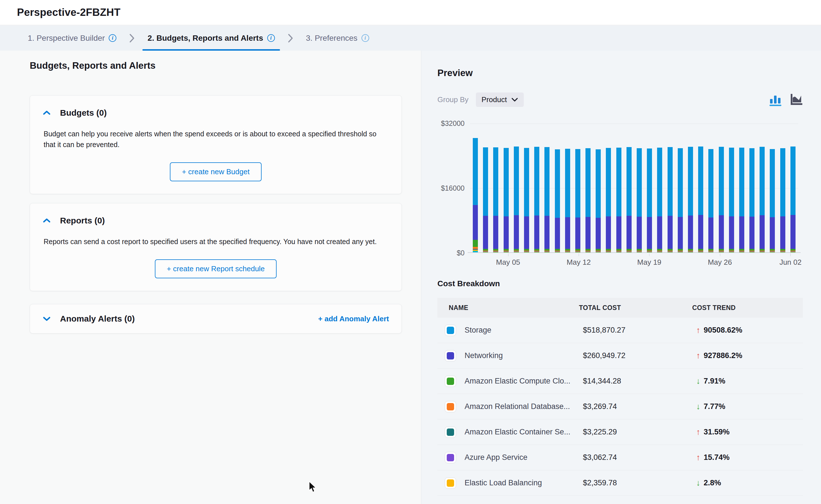 This screenshot has width=821, height=504. I want to click on bar-May 02, so click(475, 195).